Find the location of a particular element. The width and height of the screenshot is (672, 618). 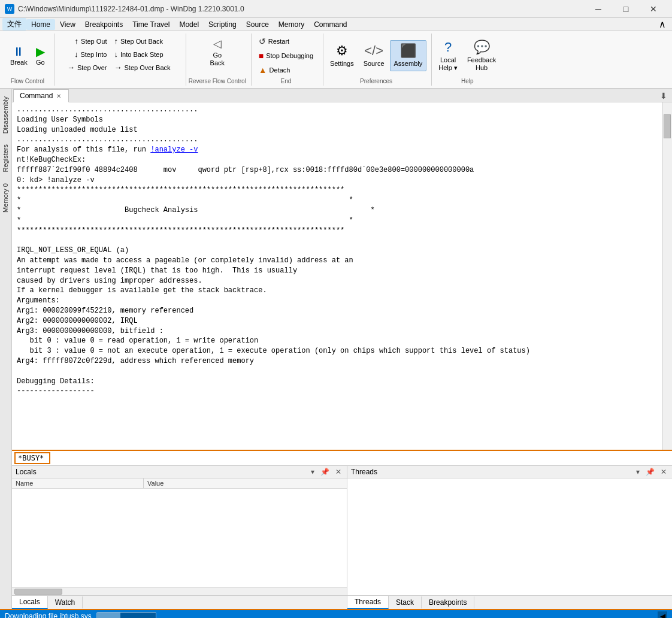

locals-tab: Locals is located at coordinates (30, 602).